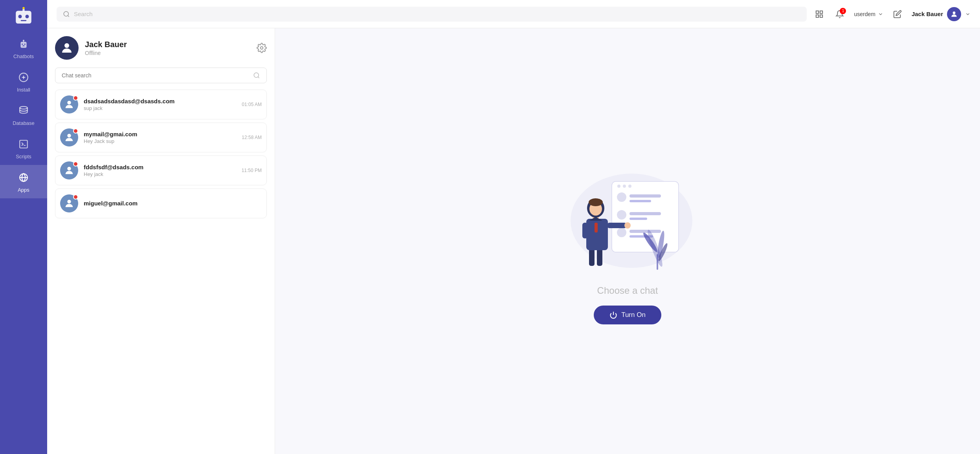  I want to click on database-icon, so click(24, 111).